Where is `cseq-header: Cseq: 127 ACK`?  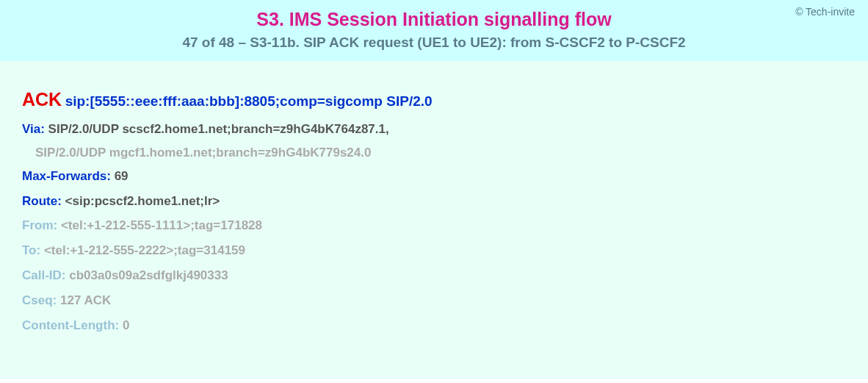
cseq-header: Cseq: 127 ACK is located at coordinates (434, 301).